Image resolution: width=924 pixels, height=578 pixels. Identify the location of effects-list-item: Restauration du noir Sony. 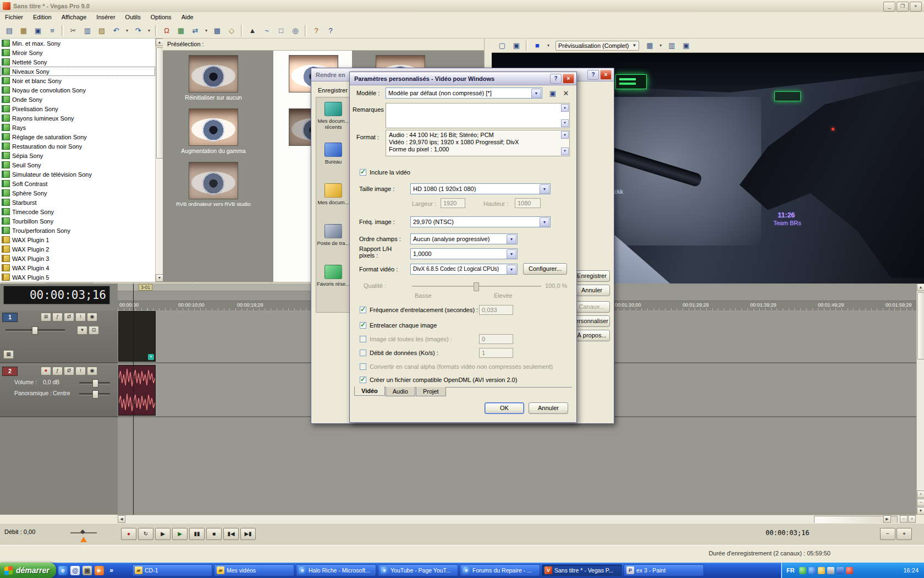
(78, 146).